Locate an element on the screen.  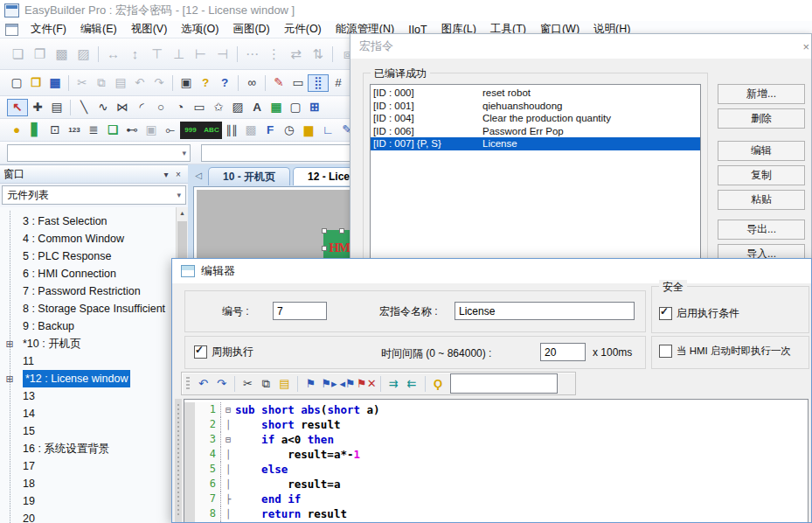
fold-marker: ├ is located at coordinates (228, 499).